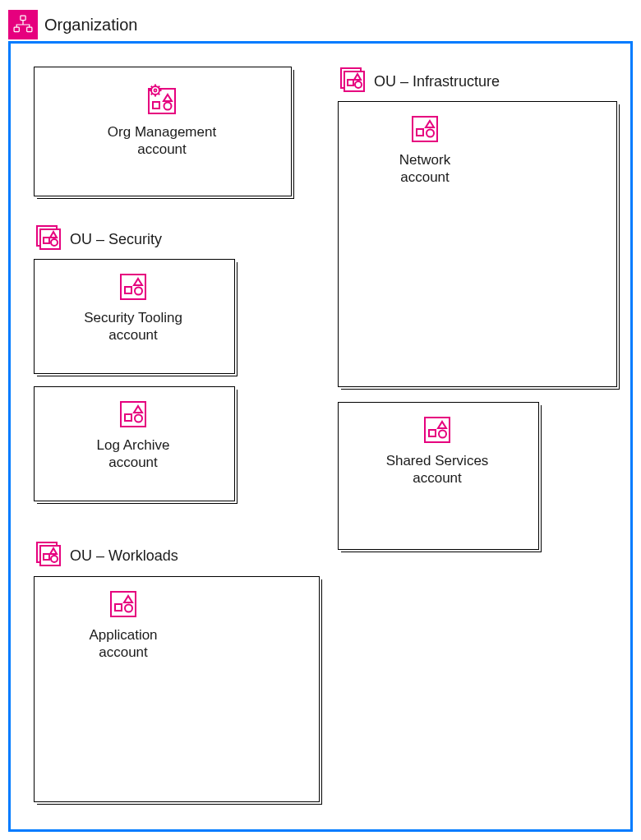  Describe the element at coordinates (162, 141) in the screenshot. I see `org-management-account-label: Org Management account` at that location.